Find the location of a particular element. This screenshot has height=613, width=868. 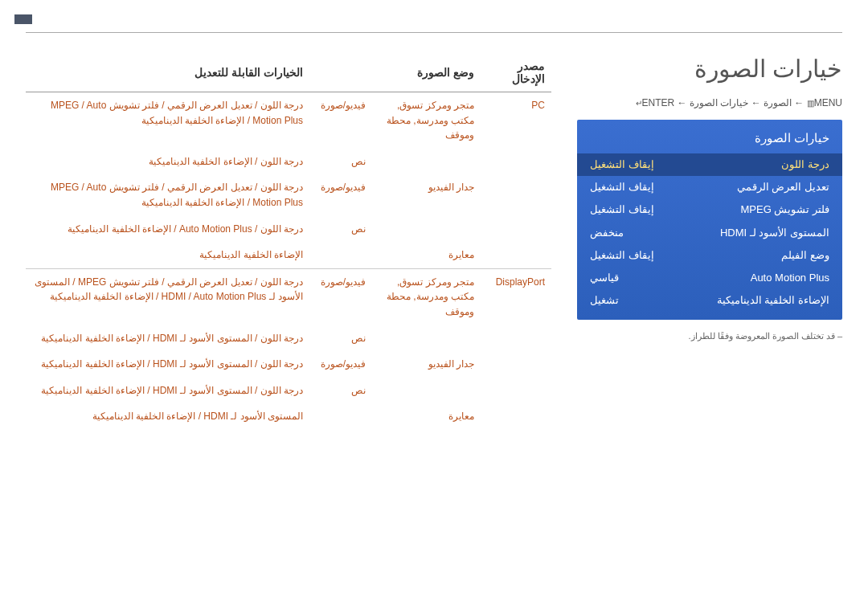

th-picmode: وضع الصورة is located at coordinates (395, 74).